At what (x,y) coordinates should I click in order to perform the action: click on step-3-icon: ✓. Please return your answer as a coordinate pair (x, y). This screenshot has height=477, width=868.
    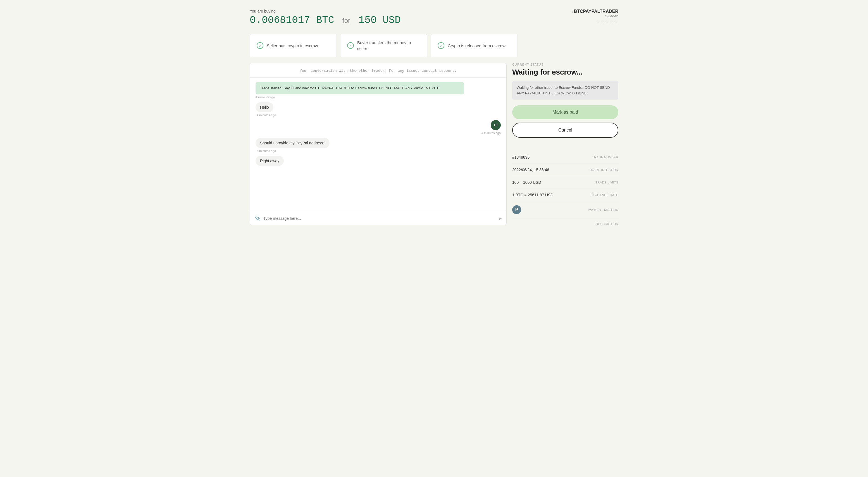
    Looking at the image, I should click on (441, 45).